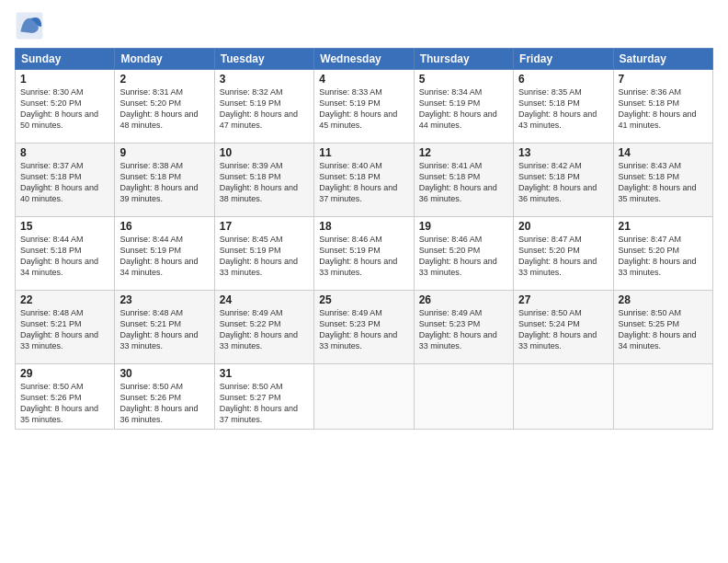 Image resolution: width=728 pixels, height=563 pixels. What do you see at coordinates (563, 153) in the screenshot?
I see `day-number: 13` at bounding box center [563, 153].